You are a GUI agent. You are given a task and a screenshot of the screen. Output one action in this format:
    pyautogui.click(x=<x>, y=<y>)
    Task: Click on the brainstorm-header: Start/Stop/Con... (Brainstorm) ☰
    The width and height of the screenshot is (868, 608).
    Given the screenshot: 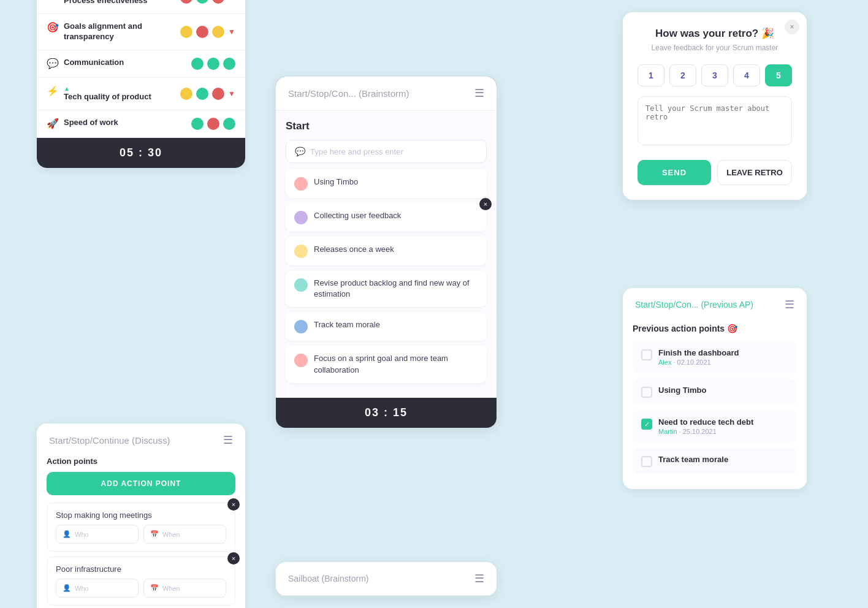 What is the action you would take?
    pyautogui.click(x=386, y=93)
    